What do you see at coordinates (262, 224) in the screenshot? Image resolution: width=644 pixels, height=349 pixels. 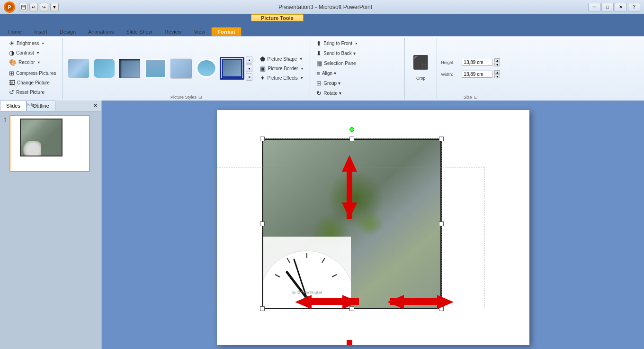 I see `handle-middle-left` at bounding box center [262, 224].